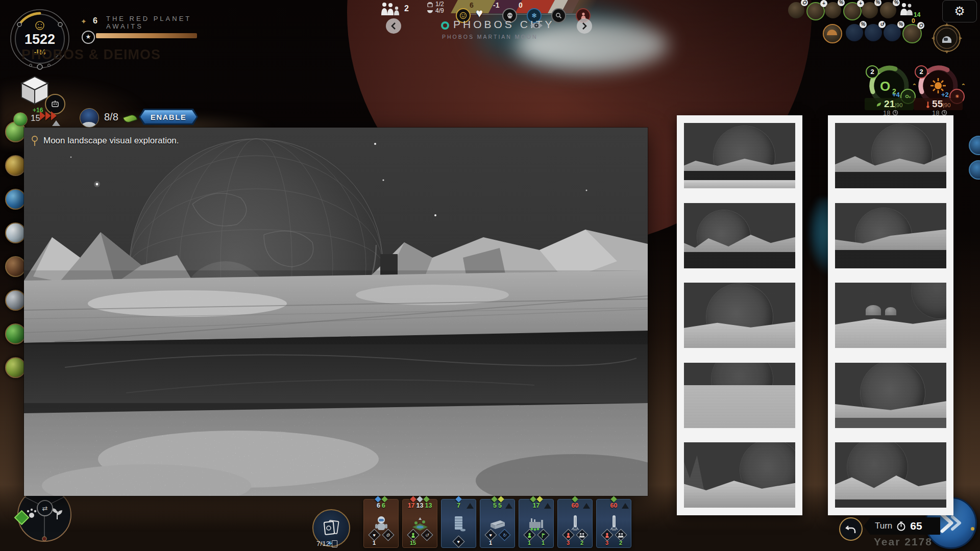 This screenshot has width=980, height=551. What do you see at coordinates (445, 26) in the screenshot?
I see `city-status-dot` at bounding box center [445, 26].